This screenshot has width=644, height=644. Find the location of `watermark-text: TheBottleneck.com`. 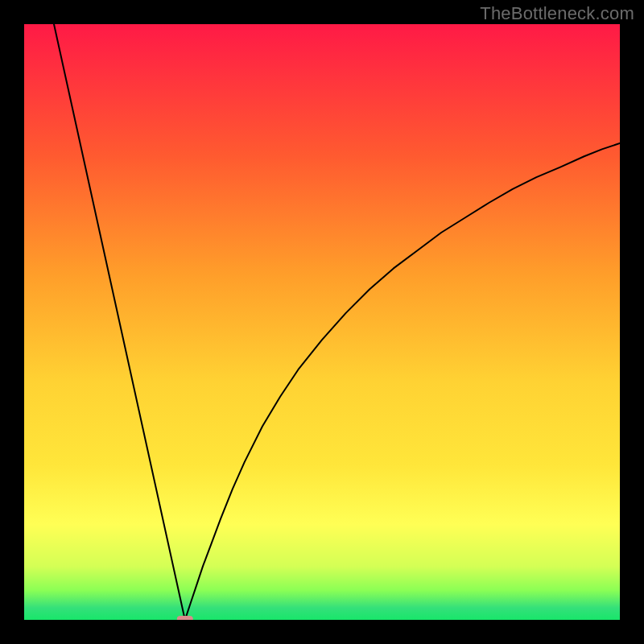

watermark-text: TheBottleneck.com is located at coordinates (557, 14).